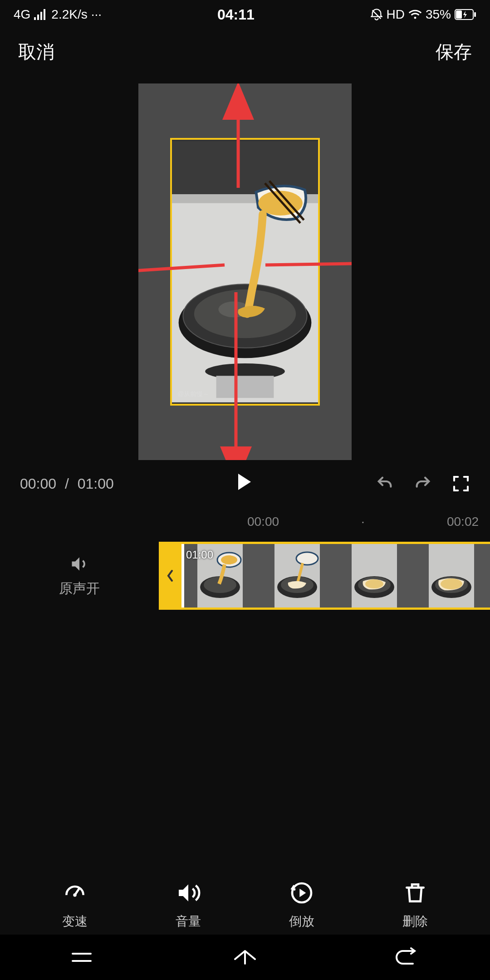 The image size is (490, 980). Describe the element at coordinates (466, 15) in the screenshot. I see `battery-charging-icon` at that location.